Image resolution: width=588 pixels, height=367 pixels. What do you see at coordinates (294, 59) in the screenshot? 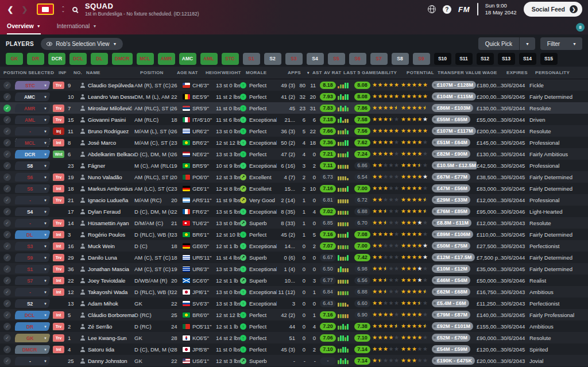
I see `filter-button-s3: S3` at bounding box center [294, 59].